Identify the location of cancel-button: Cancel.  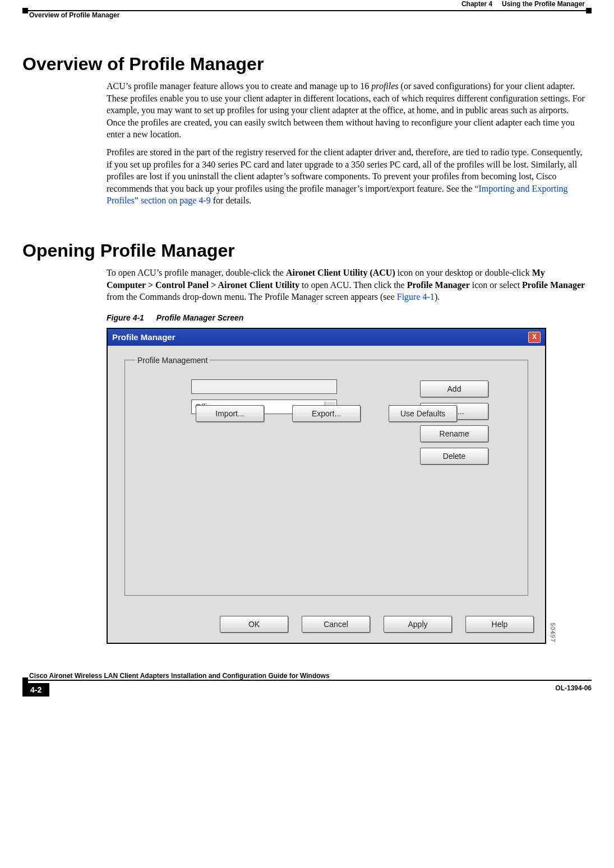
(336, 624).